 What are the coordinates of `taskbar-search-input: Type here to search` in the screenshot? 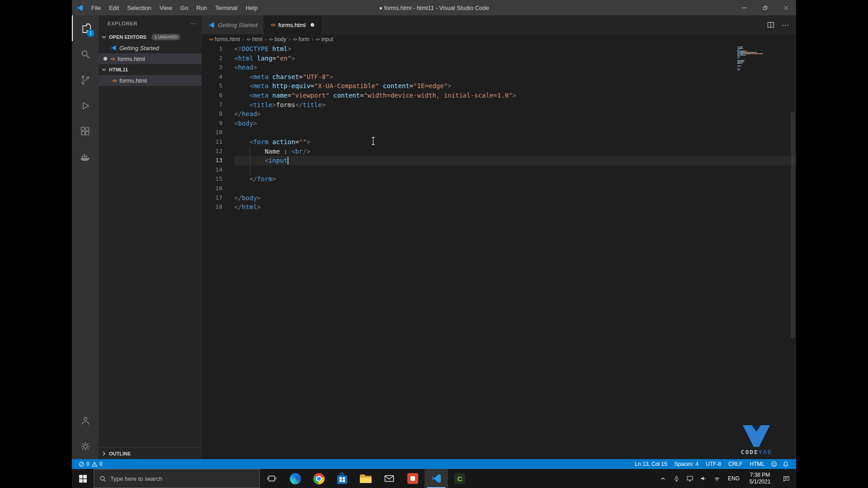 It's located at (177, 479).